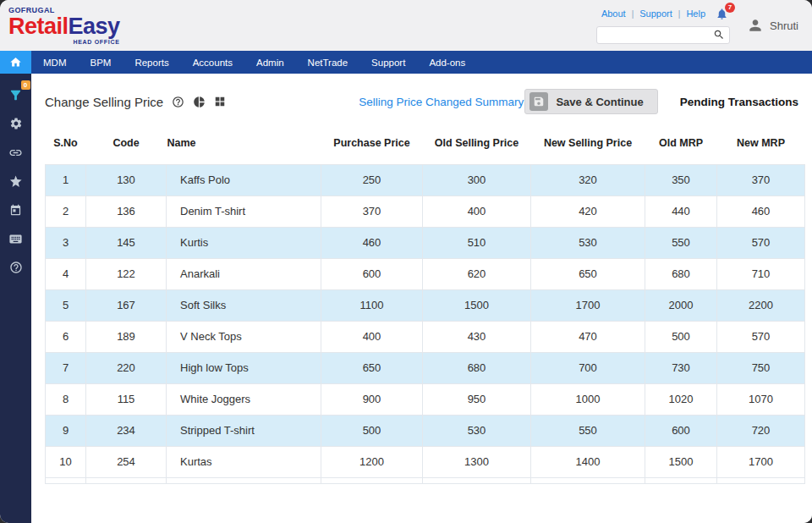 This screenshot has height=523, width=812. I want to click on table-cell: 9, so click(66, 430).